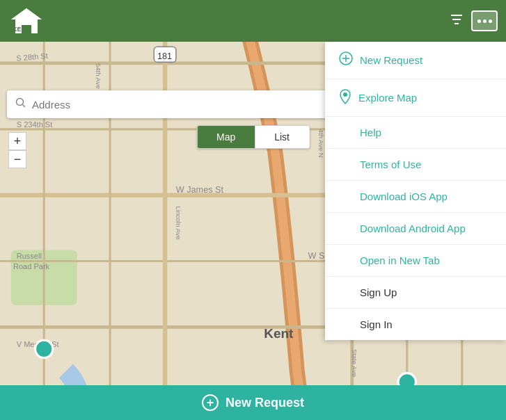  Describe the element at coordinates (21, 104) in the screenshot. I see `search-icon` at that location.